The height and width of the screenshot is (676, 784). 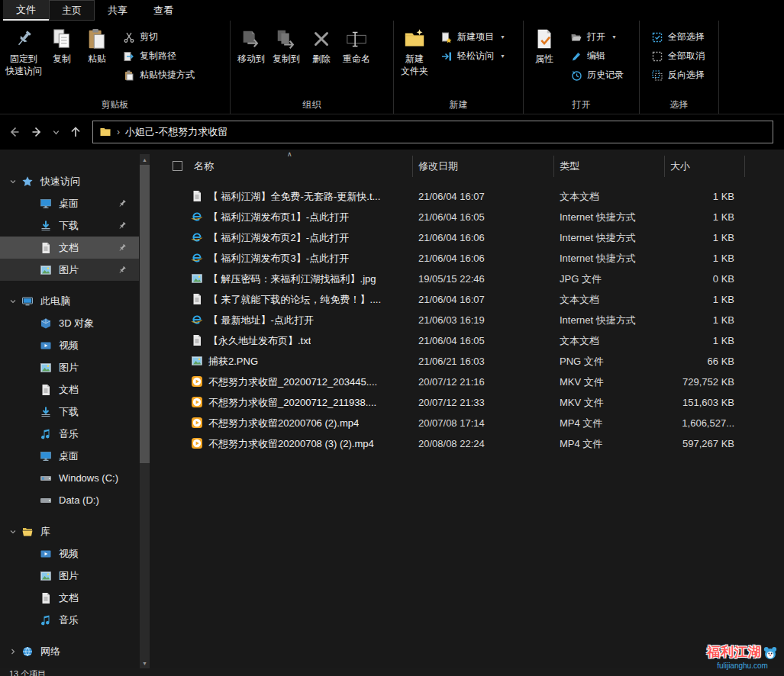 What do you see at coordinates (467, 279) in the screenshot?
I see `file-row: 【 解压密码：来福利江湖找福利】.jpg19/05/15 22:46JPG 文件…` at bounding box center [467, 279].